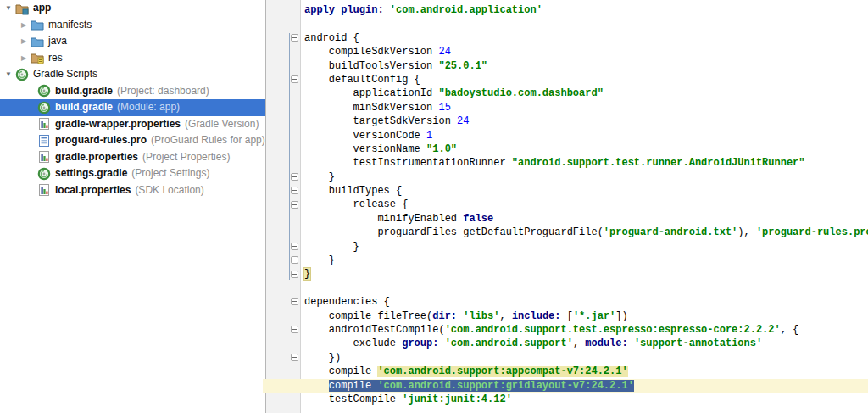 This screenshot has height=413, width=868. What do you see at coordinates (585, 343) in the screenshot?
I see `code-line: exclude group: 'com.android.support', mo…` at bounding box center [585, 343].